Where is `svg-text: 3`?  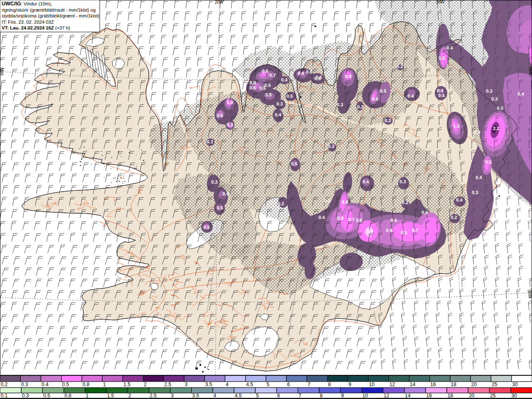
svg-text: 3 is located at coordinates (186, 384).